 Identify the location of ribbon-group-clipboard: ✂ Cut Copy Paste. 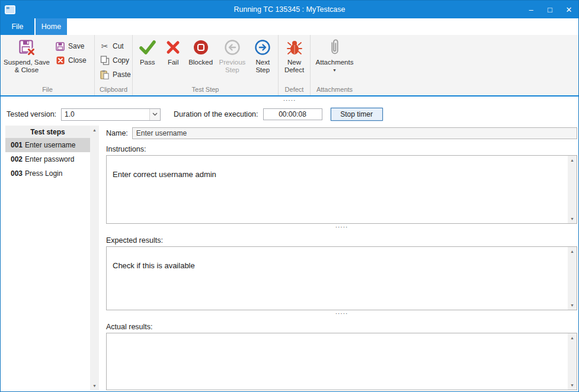
(113, 65).